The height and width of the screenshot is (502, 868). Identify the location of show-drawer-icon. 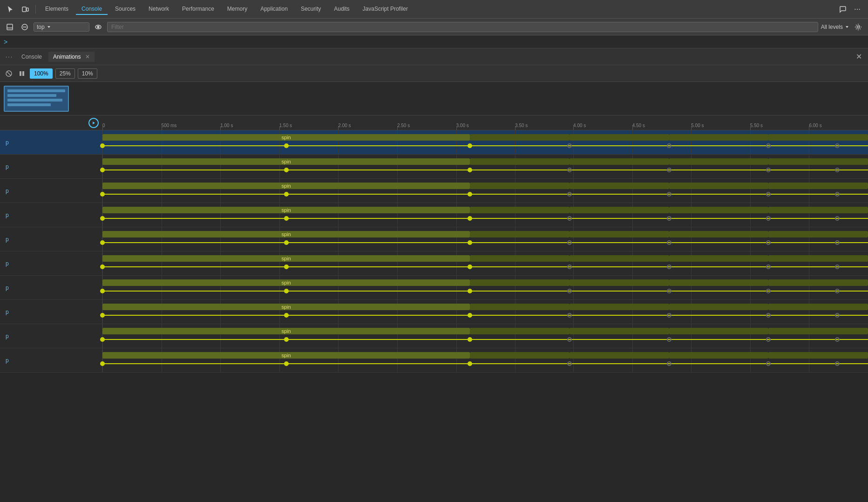
(10, 27).